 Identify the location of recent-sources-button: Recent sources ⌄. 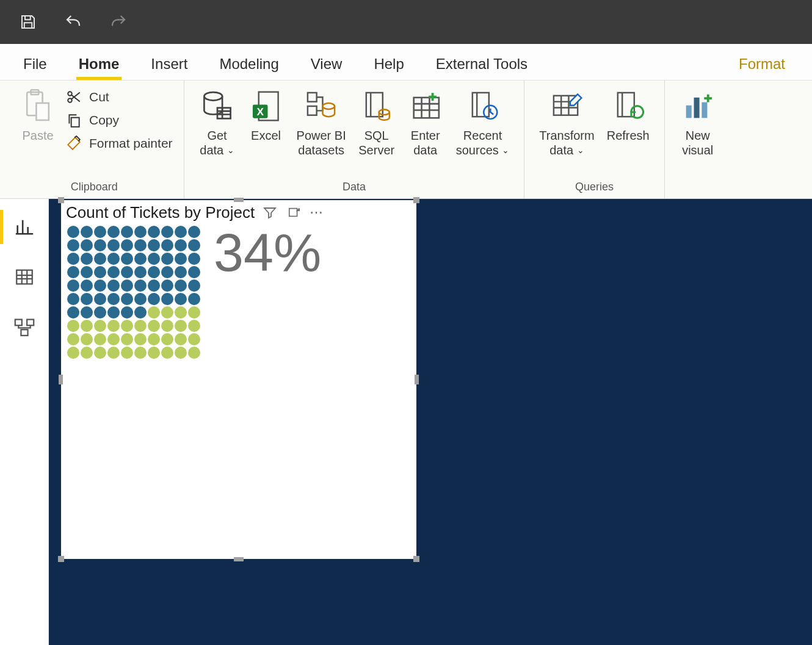
(483, 121).